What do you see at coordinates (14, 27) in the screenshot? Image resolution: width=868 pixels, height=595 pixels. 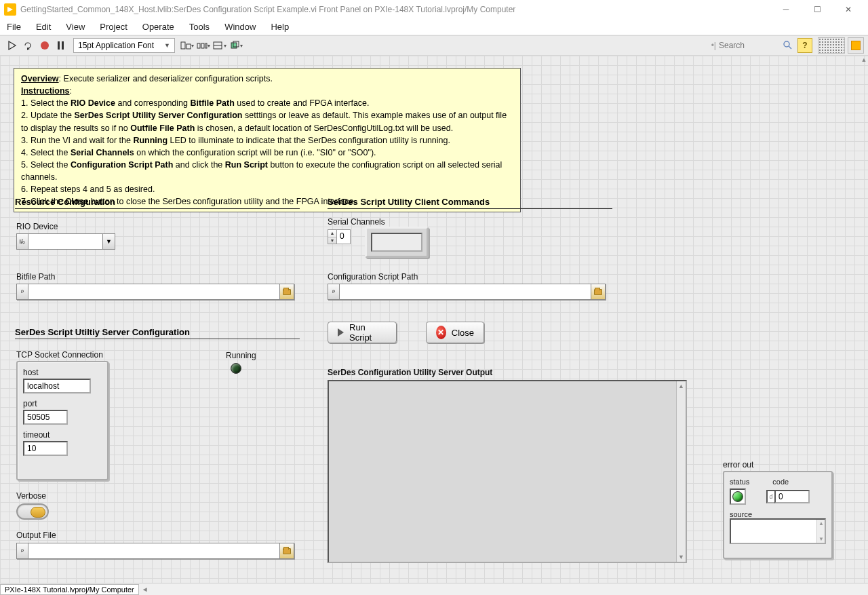 I see `menu-file: File` at bounding box center [14, 27].